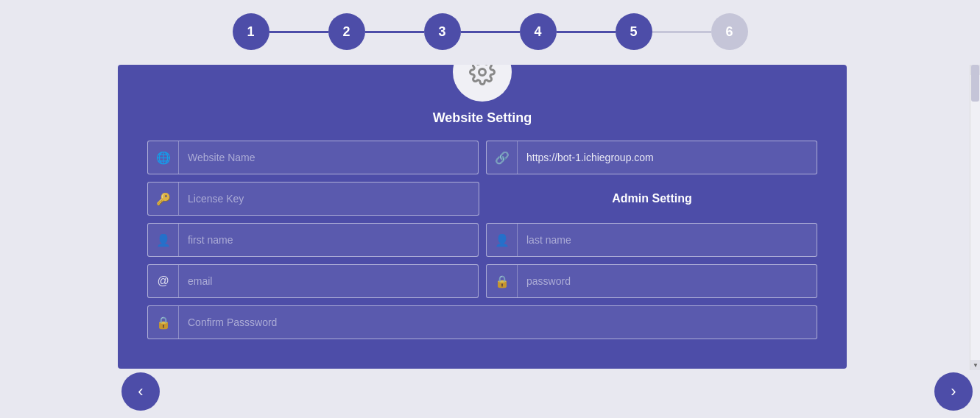 The image size is (980, 418). Describe the element at coordinates (163, 157) in the screenshot. I see `globe-icon: 🌐` at that location.